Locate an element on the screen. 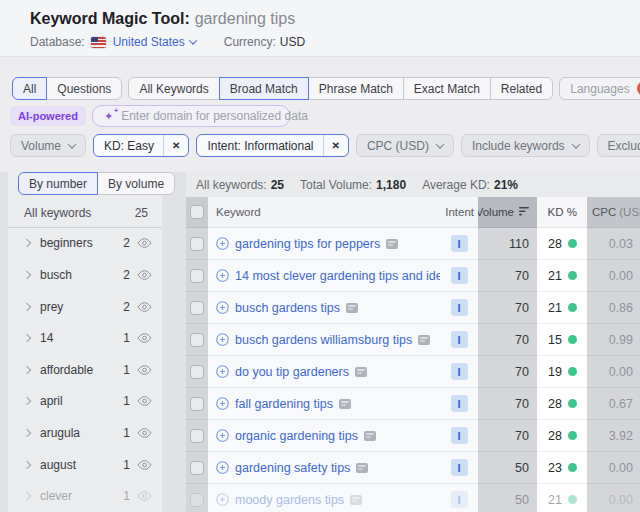 Image resolution: width=640 pixels, height=512 pixels. select-all-checkbox is located at coordinates (197, 212).